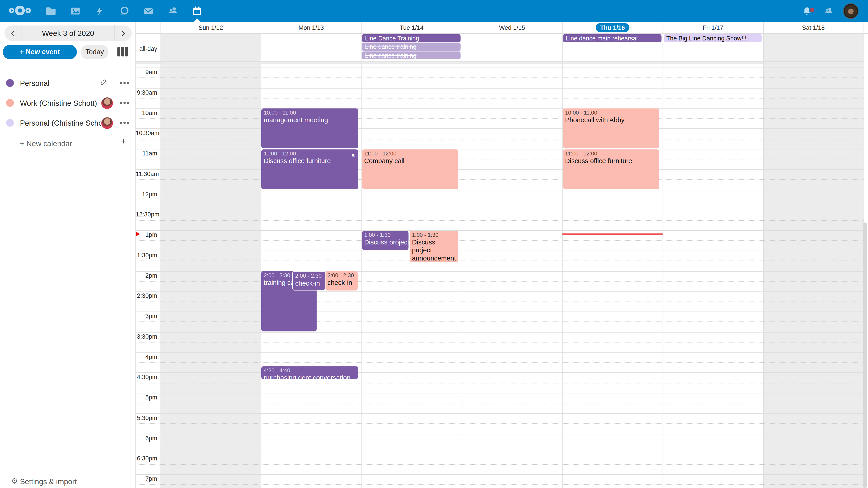 Image resolution: width=868 pixels, height=488 pixels. What do you see at coordinates (122, 52) in the screenshot?
I see `view-switcher-button` at bounding box center [122, 52].